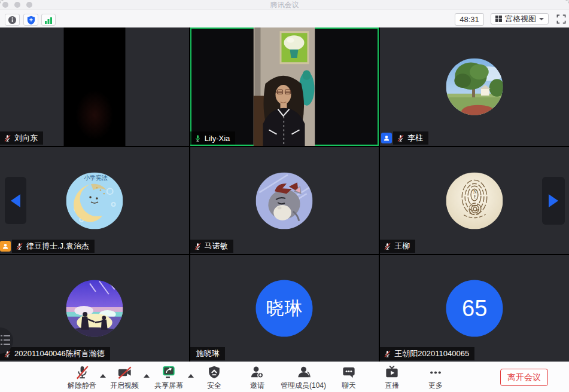 The image size is (569, 392). I want to click on live-stream-button: 直播, so click(392, 378).